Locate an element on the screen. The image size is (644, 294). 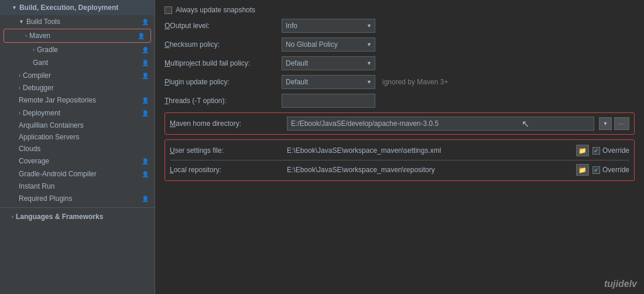
sidebar-item-compiler: › Compiler 👤 is located at coordinates (77, 76).